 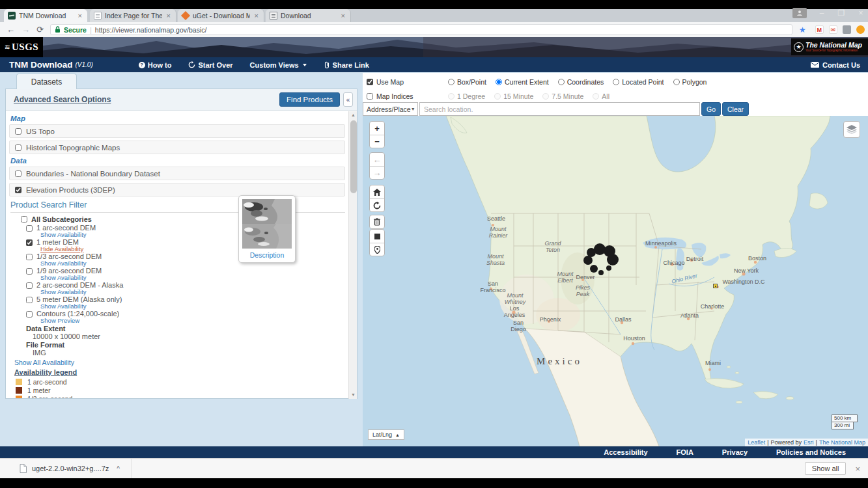 I want to click on gray-extension-icon, so click(x=847, y=30).